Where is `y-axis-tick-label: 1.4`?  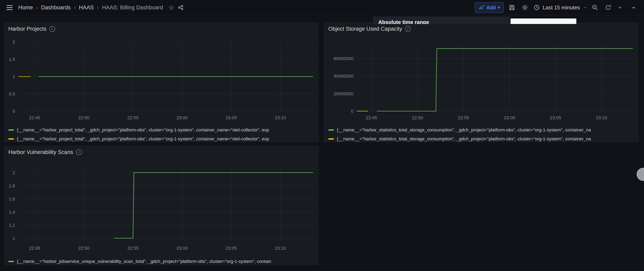 y-axis-tick-label: 1.4 is located at coordinates (12, 212).